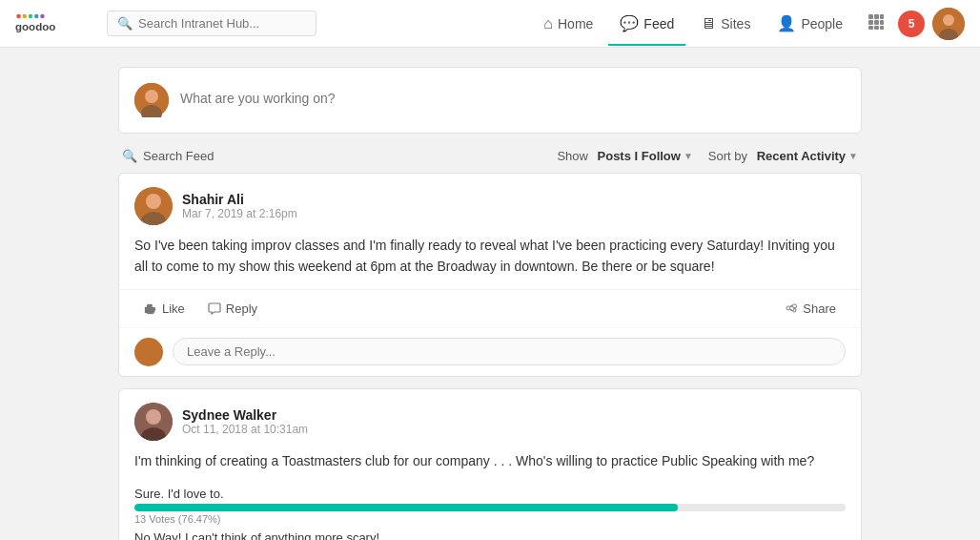 Image resolution: width=980 pixels, height=540 pixels. Describe the element at coordinates (53, 24) in the screenshot. I see `logo-svg: goodoo` at that location.